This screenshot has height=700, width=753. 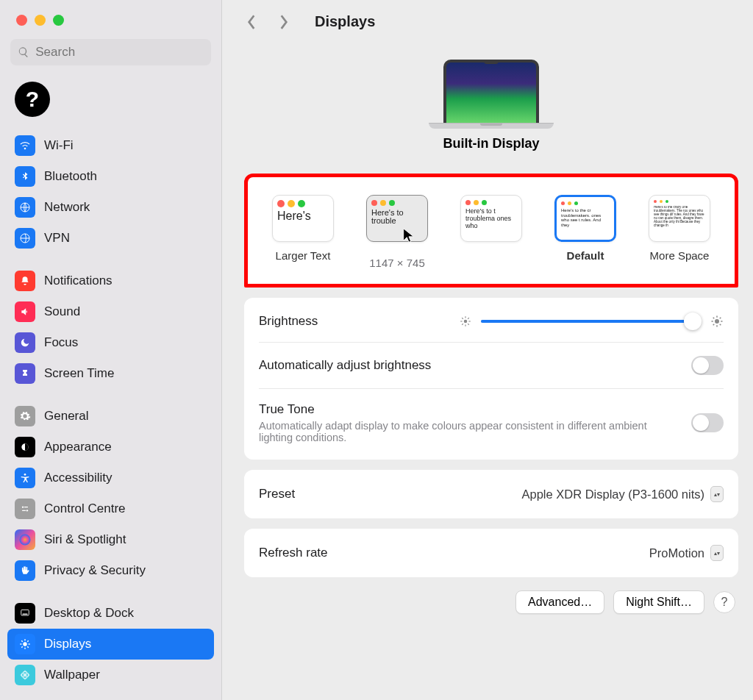 I want to click on resolution-selector-highlight: Here'sLarger TextHere's to trouble1147 ×…, so click(x=491, y=231).